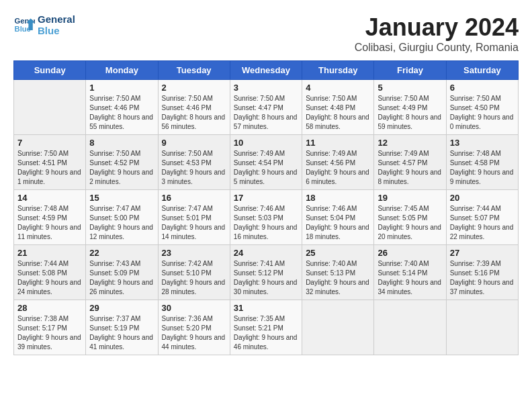 This screenshot has height=411, width=532. What do you see at coordinates (410, 142) in the screenshot?
I see `day-number: 12` at bounding box center [410, 142].